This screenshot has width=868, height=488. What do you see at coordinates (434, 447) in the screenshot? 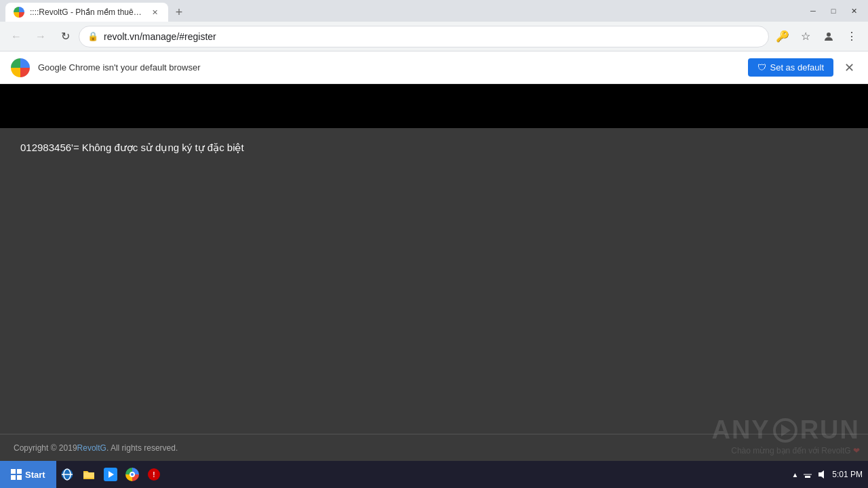
I see `page-footer: Copyright © 2019 RevoltG . All rights re…` at bounding box center [434, 447].